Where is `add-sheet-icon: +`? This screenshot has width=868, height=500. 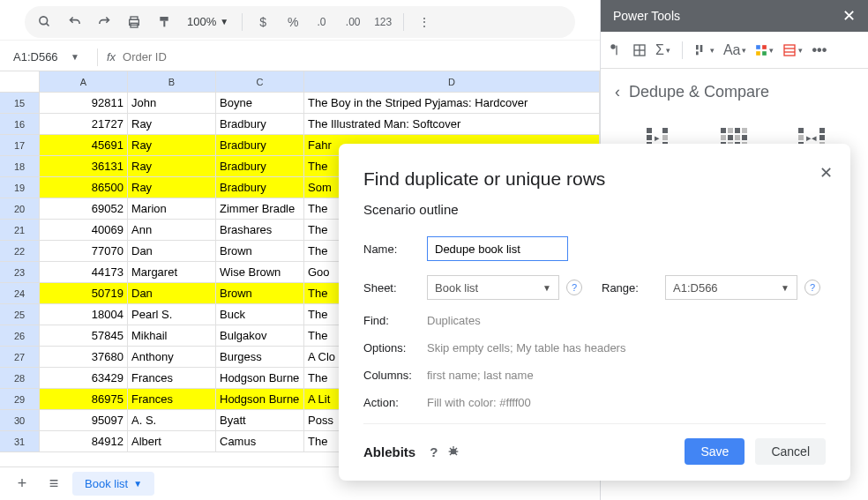
add-sheet-icon: + is located at coordinates (22, 484).